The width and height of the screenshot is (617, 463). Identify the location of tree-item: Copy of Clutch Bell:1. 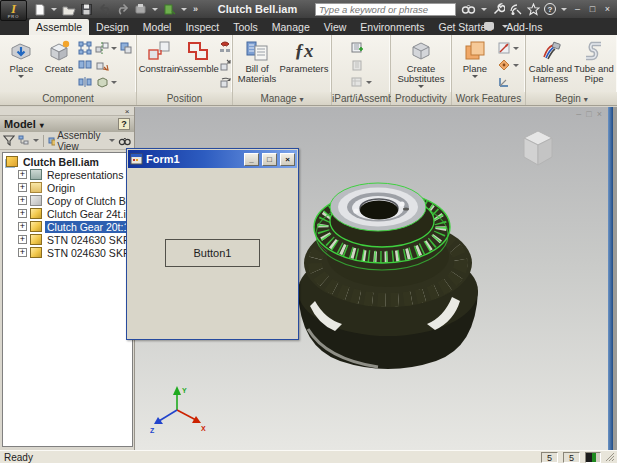
(68, 200).